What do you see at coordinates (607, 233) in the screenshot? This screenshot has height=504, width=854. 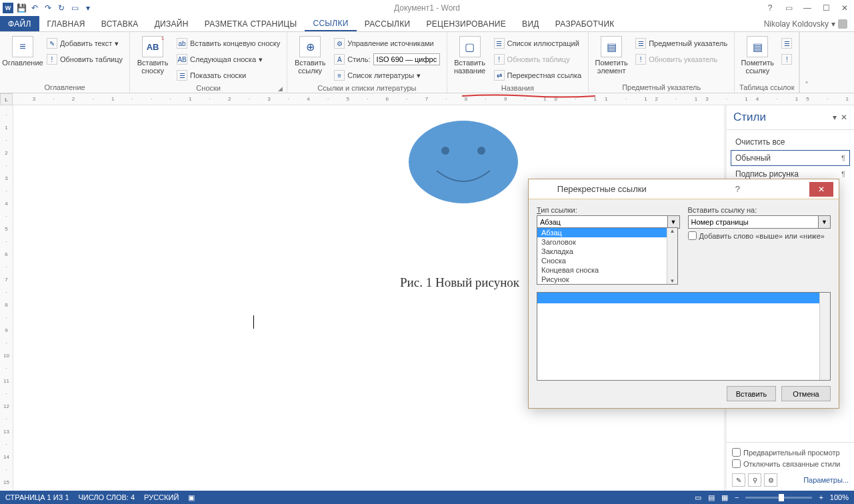 I see `dropdown-option: Абзац` at bounding box center [607, 233].